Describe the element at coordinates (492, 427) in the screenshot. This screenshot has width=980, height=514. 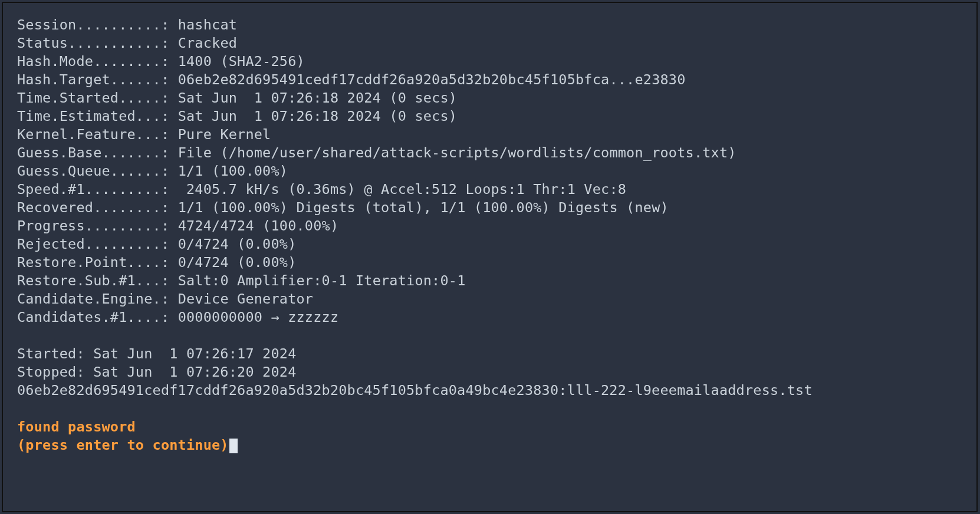
I see `found-password-text: found password` at that location.